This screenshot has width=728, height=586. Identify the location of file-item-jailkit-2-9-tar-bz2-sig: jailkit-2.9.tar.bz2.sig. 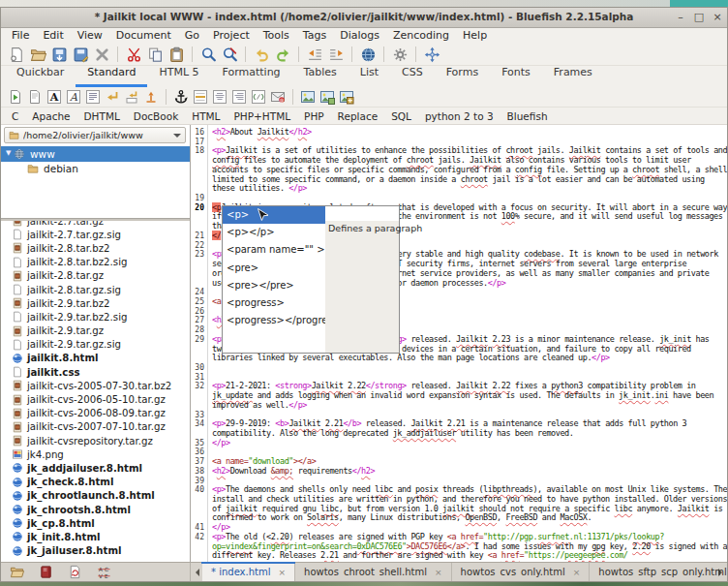
(95, 317).